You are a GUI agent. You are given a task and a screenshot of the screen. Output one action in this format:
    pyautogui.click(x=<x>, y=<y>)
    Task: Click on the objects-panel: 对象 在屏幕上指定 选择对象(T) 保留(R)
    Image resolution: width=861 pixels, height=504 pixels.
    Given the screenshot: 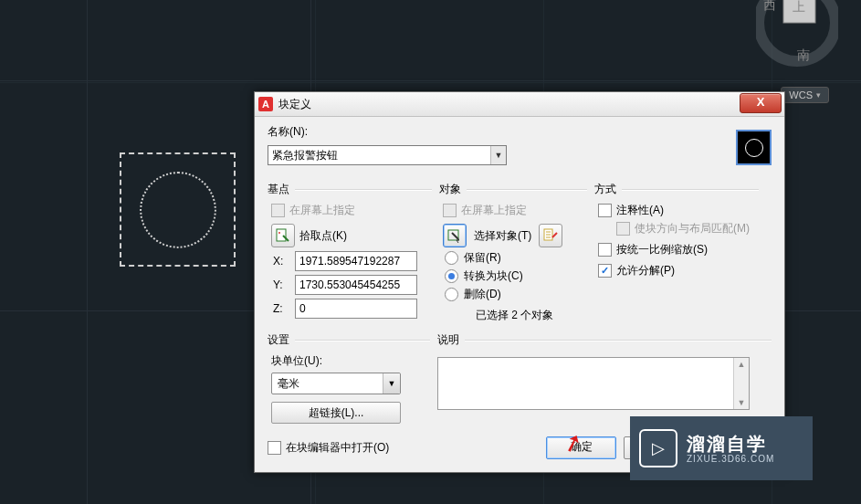 What is the action you would take?
    pyautogui.click(x=513, y=248)
    